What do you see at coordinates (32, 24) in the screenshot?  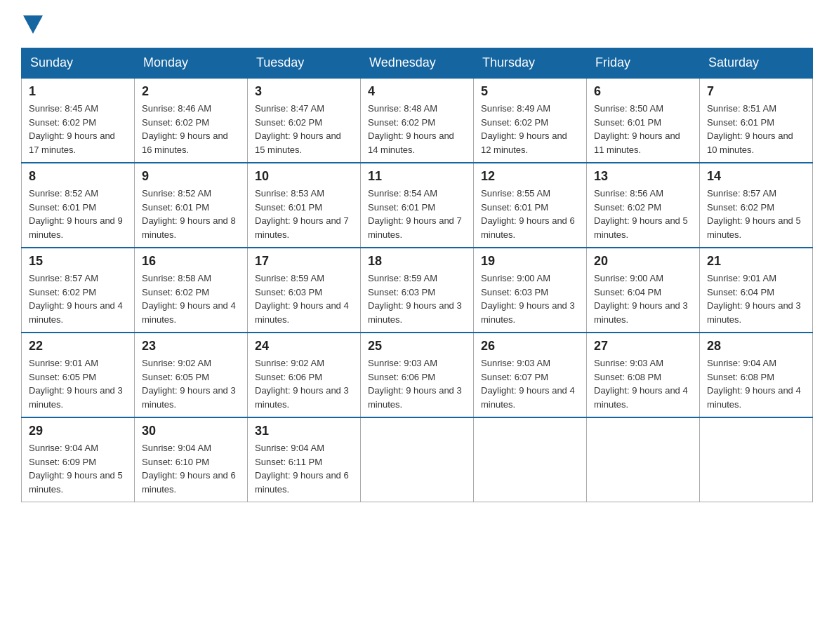 I see `logo` at bounding box center [32, 24].